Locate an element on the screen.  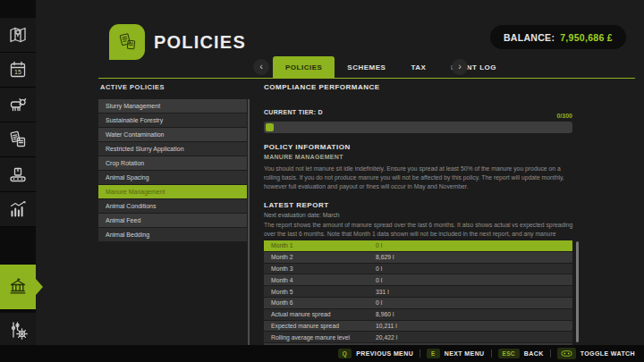
key-q-badge: Q is located at coordinates (345, 354).